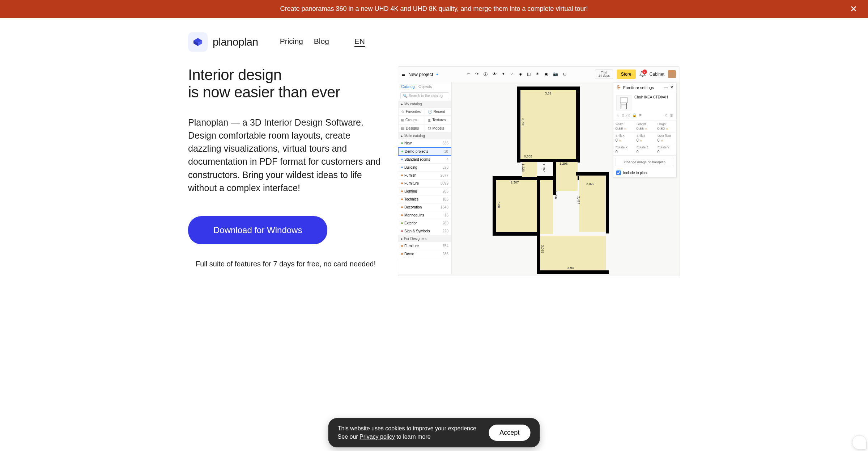 Image resolution: width=868 pixels, height=451 pixels. What do you see at coordinates (546, 75) in the screenshot?
I see `cube-icon: ▣` at bounding box center [546, 75].